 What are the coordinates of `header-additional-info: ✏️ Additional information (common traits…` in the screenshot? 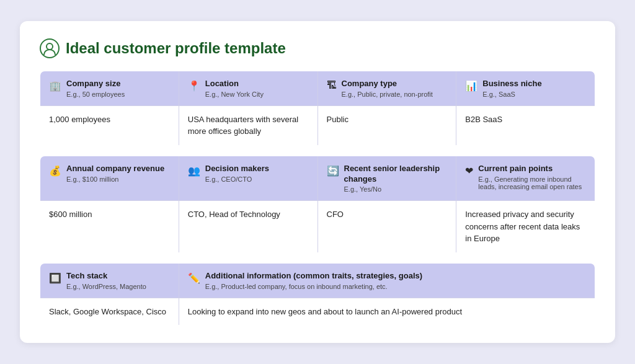 It's located at (387, 280).